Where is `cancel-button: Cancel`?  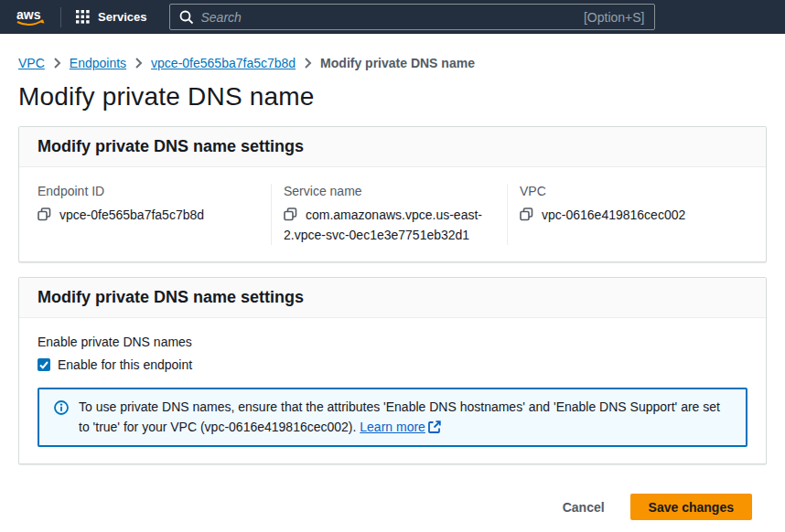 cancel-button: Cancel is located at coordinates (584, 507).